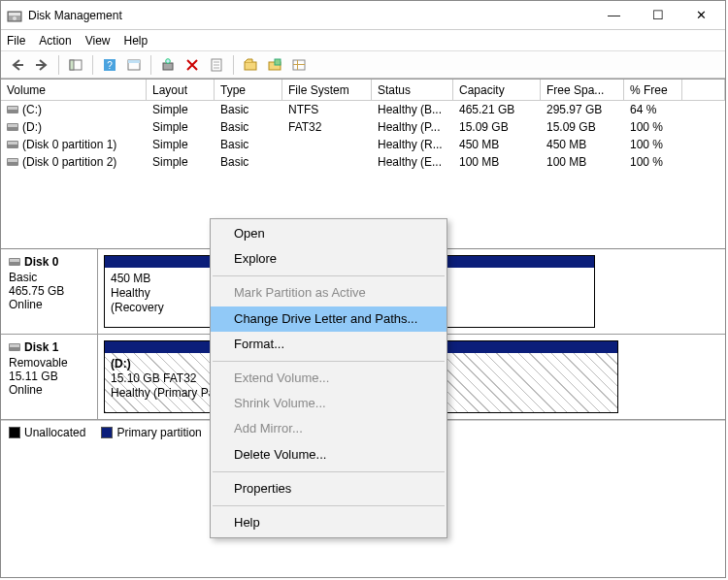 Image resolution: width=728 pixels, height=580 pixels. What do you see at coordinates (328, 403) in the screenshot?
I see `menu-item: Shrink Volume...` at bounding box center [328, 403].